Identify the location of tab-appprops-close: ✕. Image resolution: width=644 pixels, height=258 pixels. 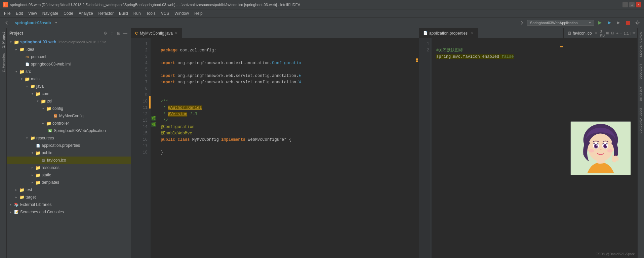
(472, 33).